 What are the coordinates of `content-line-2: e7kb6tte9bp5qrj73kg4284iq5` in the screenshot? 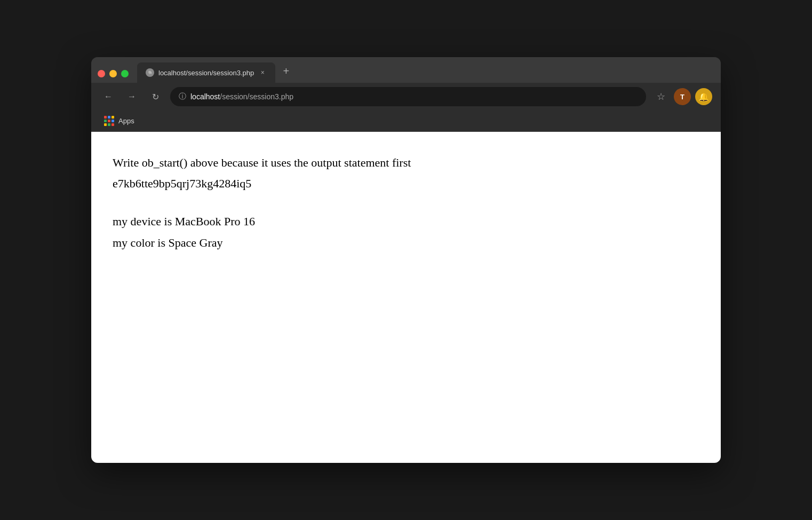 It's located at (406, 184).